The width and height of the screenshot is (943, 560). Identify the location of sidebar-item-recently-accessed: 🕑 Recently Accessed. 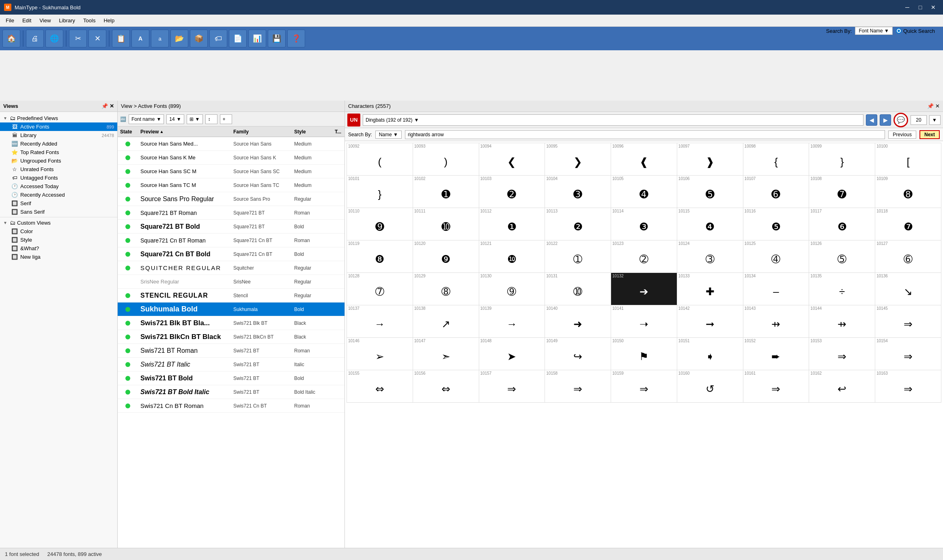
(58, 195).